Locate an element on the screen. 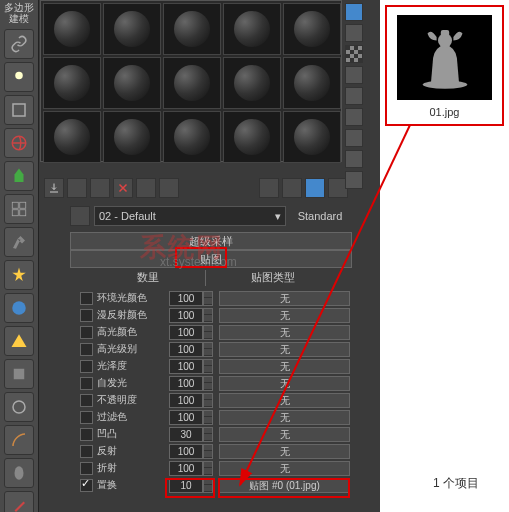 Image resolution: width=509 pixels, height=512 pixels. tool-grid-icon is located at coordinates (19, 209).